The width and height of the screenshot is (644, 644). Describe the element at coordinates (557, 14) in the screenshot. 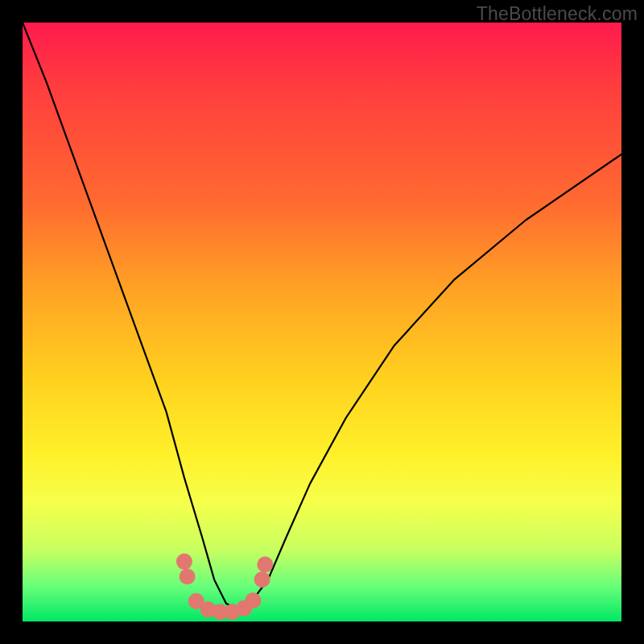

I see `watermark-text: TheBottleneck.com` at that location.